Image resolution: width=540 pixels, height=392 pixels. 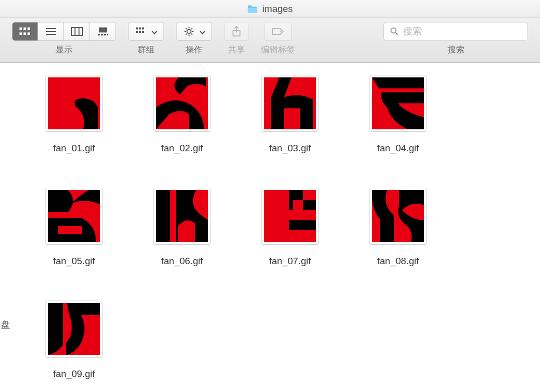 I want to click on file-name: fan_06.gif, so click(x=182, y=261).